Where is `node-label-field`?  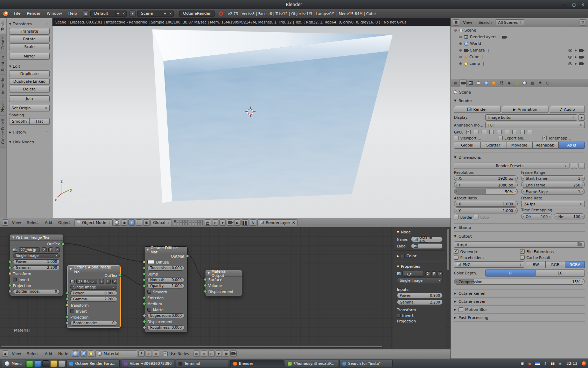
node-label-field is located at coordinates (427, 246).